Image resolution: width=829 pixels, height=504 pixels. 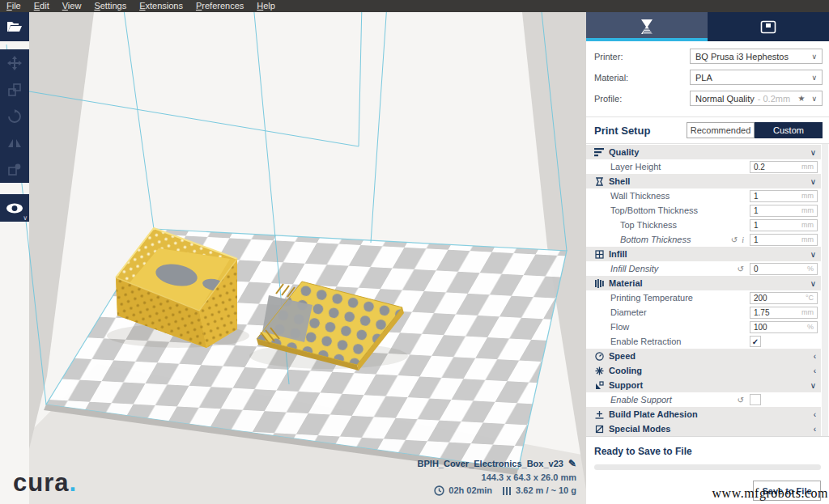 What do you see at coordinates (15, 208) in the screenshot?
I see `view-mode-button: ∨` at bounding box center [15, 208].